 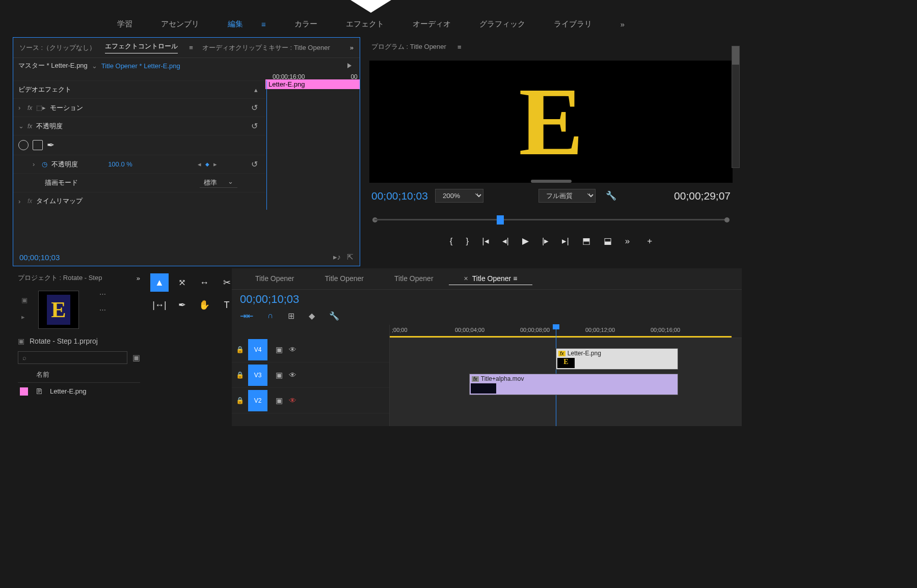 What do you see at coordinates (623, 24) in the screenshot?
I see `ws-overflow-icon: »` at bounding box center [623, 24].